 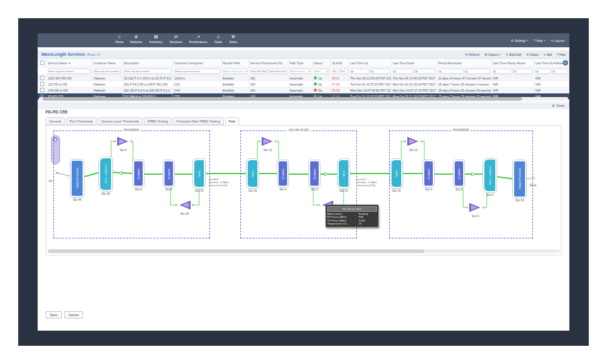 What do you see at coordinates (107, 63) in the screenshot?
I see `col-header-customer-name: Customer Name` at bounding box center [107, 63].